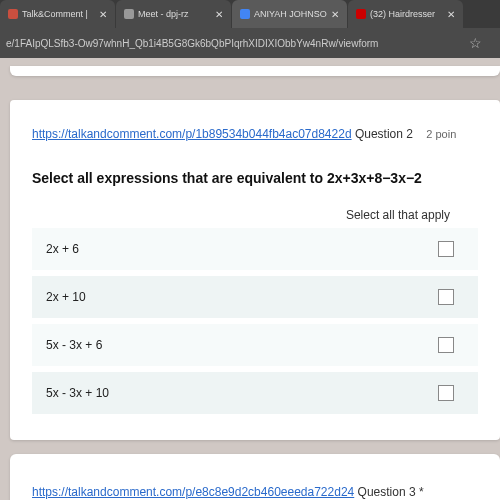  Describe the element at coordinates (255, 297) in the screenshot. I see `option-row: 2x + 10` at that location.